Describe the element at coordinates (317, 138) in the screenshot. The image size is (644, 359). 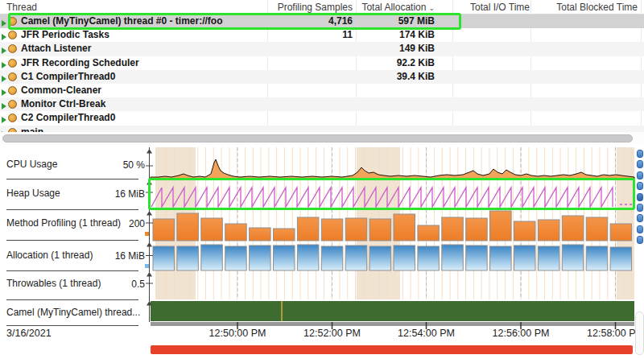
I see `table-horizontal-scrollbar-thumb` at that location.